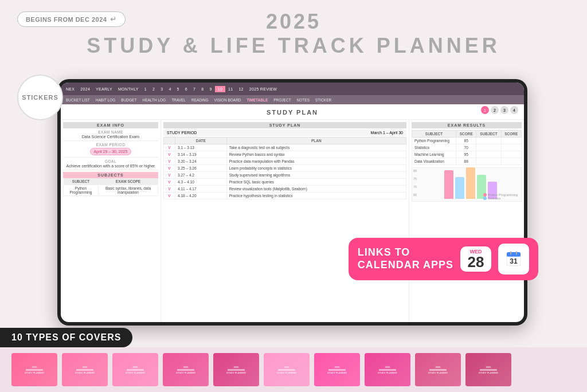 This screenshot has width=587, height=392. Describe the element at coordinates (111, 221) in the screenshot. I see `exam-info-panel: EXAM INFO EXAM NAME Data Science Certifi…` at that location.